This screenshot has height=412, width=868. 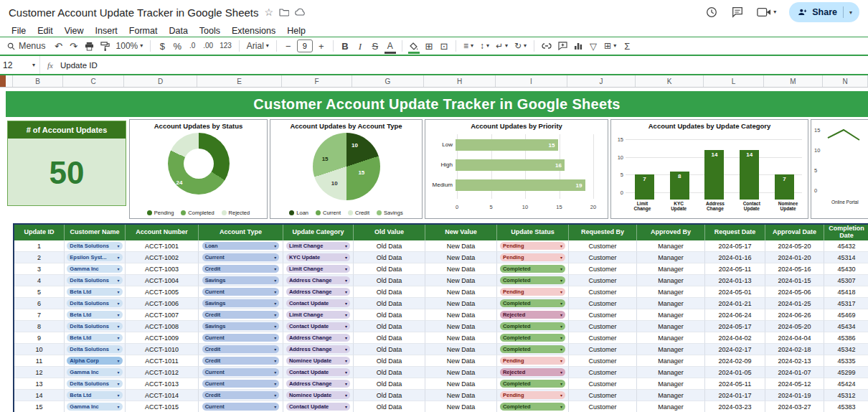 I want to click on functions-icon: Σ, so click(x=627, y=46).